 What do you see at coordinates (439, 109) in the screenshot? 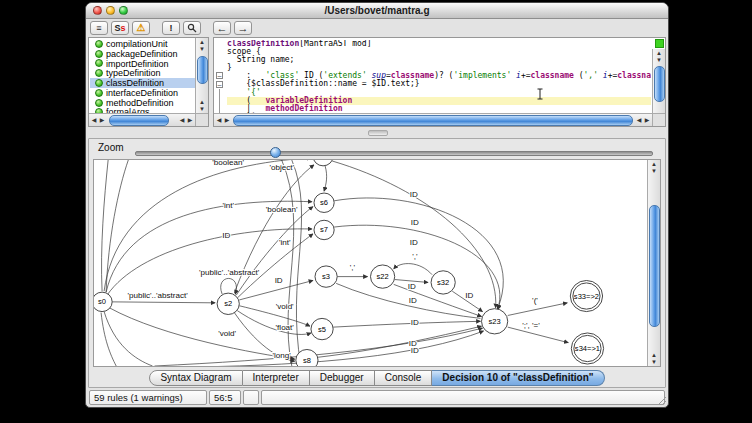
I see `code-line: | methodDefinition` at bounding box center [439, 109].